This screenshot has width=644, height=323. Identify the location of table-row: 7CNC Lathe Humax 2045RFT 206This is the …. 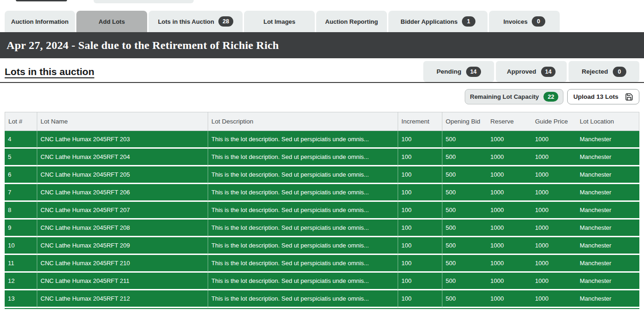
(322, 193).